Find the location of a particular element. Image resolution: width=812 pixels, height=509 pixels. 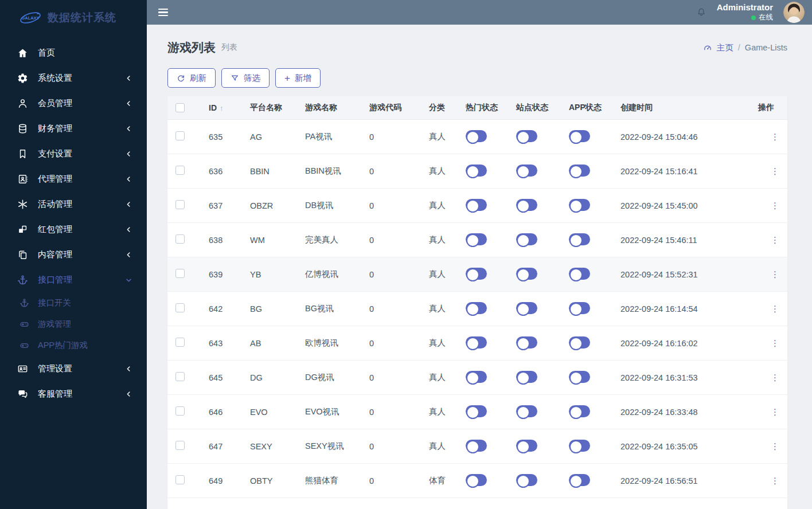

sidebar-item-gears-1: 系统设置 is located at coordinates (73, 78).